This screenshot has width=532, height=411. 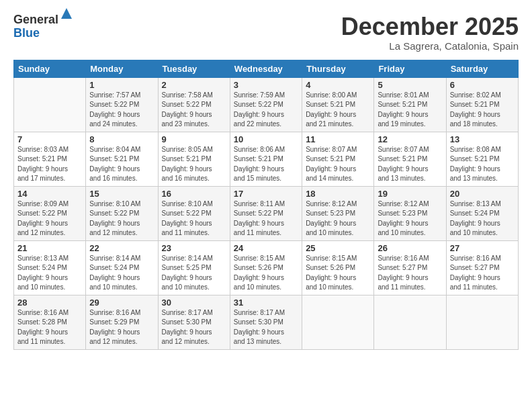 What do you see at coordinates (482, 165) in the screenshot?
I see `day-info: Sunrise: 8:08 AM Sunset: 5:21 PM Dayligh…` at bounding box center [482, 165].